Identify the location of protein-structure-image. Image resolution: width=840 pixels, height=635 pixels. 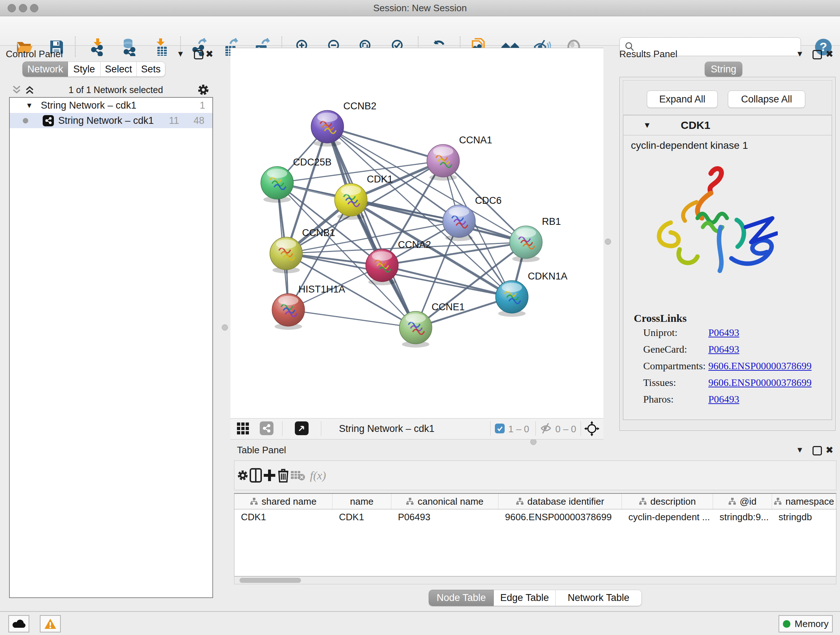
(711, 219).